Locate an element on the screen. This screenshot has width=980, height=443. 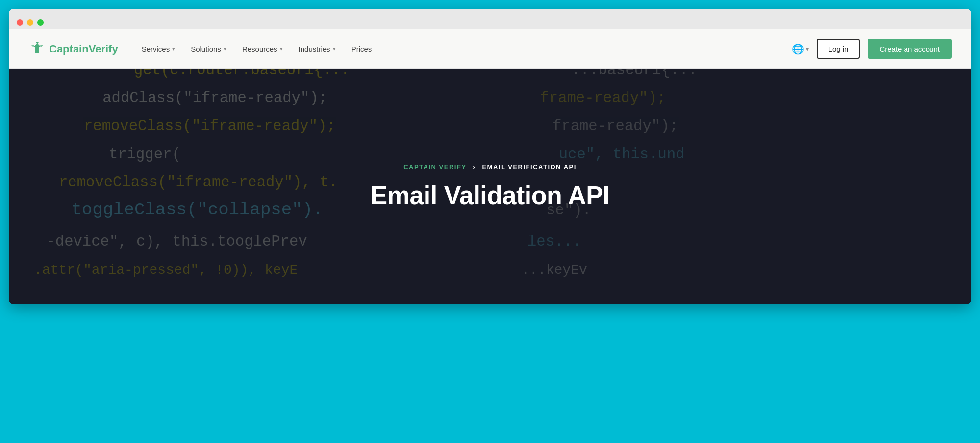
navbar-right: 🌐 ▾ Log in Create an account is located at coordinates (872, 49).